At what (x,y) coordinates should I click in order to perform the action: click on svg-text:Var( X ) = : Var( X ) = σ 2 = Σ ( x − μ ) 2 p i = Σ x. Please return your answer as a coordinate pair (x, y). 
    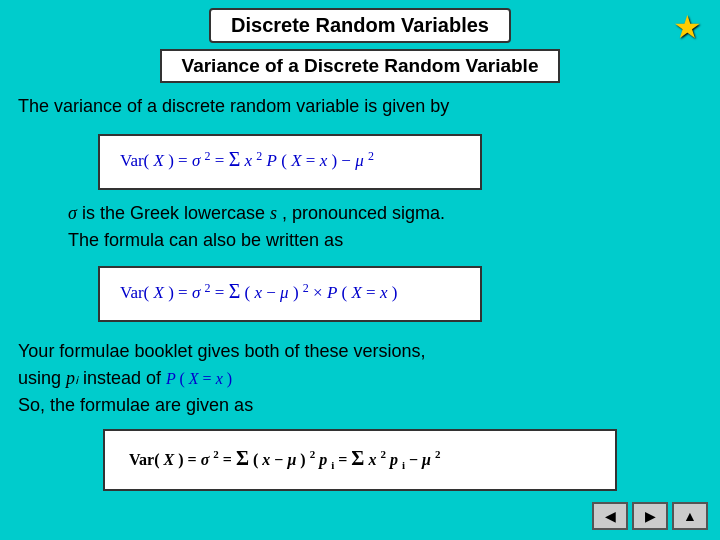
    Looking at the image, I should click on (285, 458).